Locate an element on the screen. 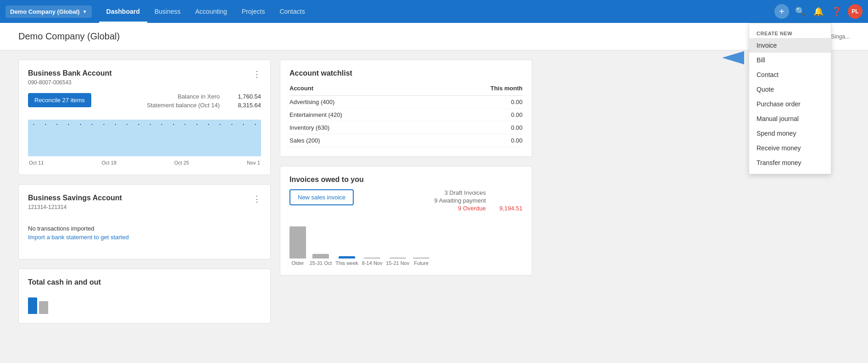 This screenshot has height=363, width=868. help-button: ❓ is located at coordinates (837, 11).